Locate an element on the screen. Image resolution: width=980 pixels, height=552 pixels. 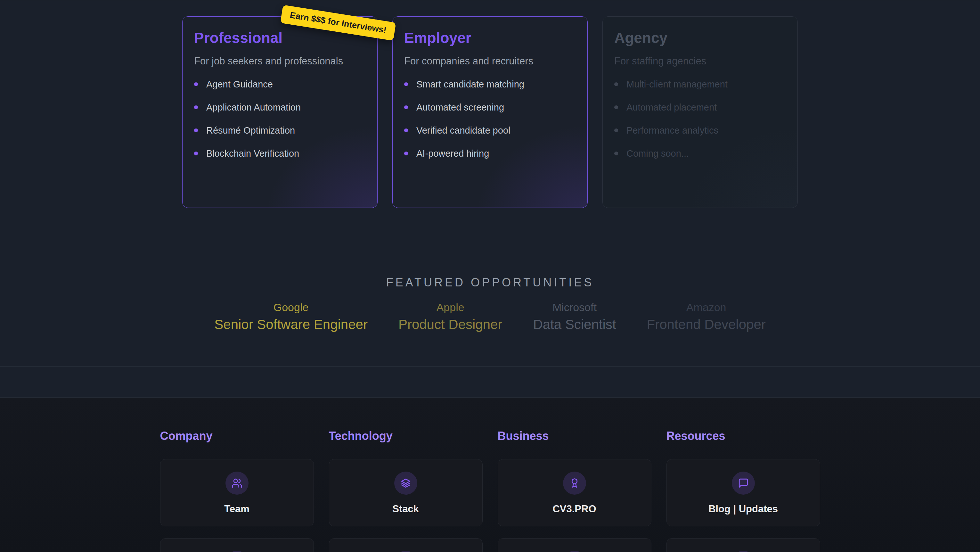
plan-subtitle: For staffing agencies is located at coordinates (700, 61).